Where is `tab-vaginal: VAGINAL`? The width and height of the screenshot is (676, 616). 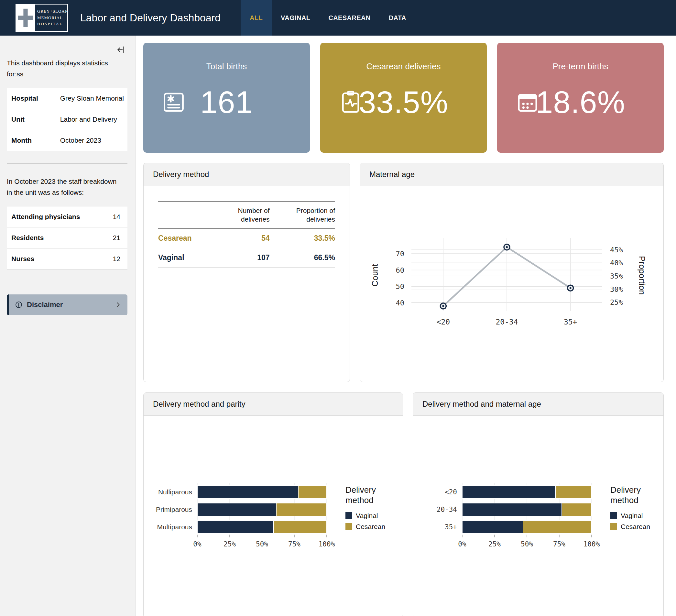 tab-vaginal: VAGINAL is located at coordinates (295, 18).